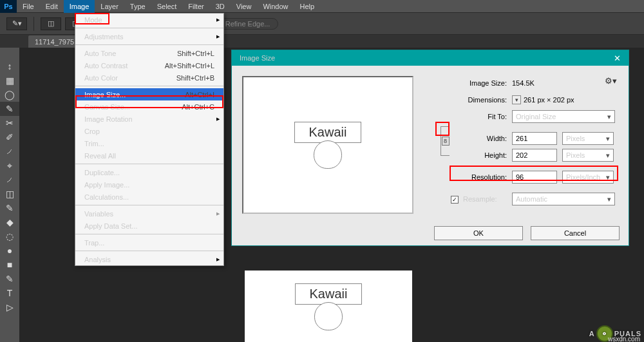  What do you see at coordinates (469, 83) in the screenshot?
I see `image-size-label: Image Size:` at bounding box center [469, 83].